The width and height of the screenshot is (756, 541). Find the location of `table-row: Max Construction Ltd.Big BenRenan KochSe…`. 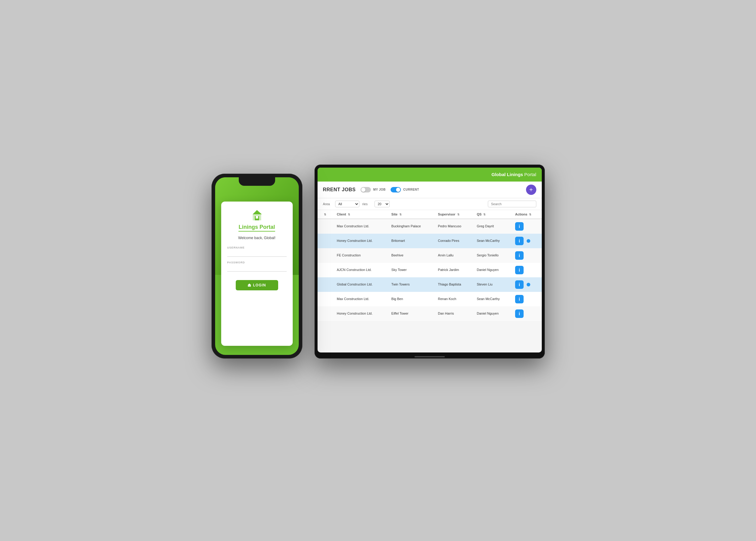

table-row: Max Construction Ltd.Big BenRenan KochSe… is located at coordinates (430, 299).